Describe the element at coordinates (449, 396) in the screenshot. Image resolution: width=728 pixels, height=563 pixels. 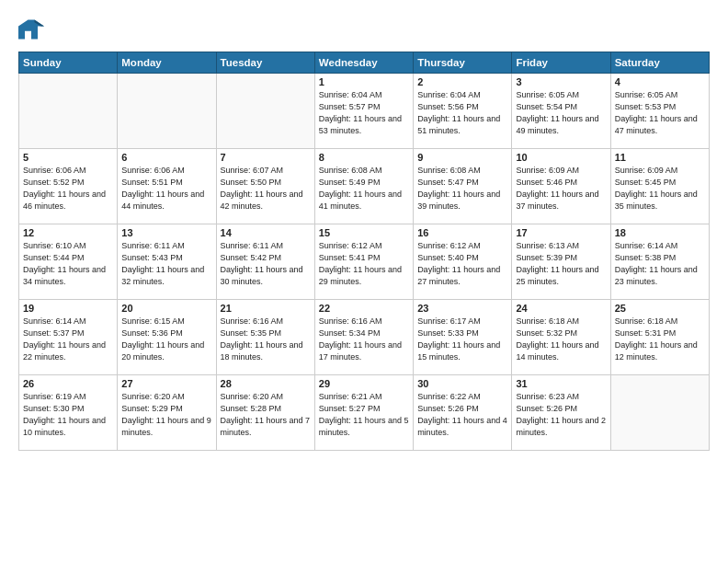
I see `sunrise-text: Sunrise: 6:22 AM` at that location.